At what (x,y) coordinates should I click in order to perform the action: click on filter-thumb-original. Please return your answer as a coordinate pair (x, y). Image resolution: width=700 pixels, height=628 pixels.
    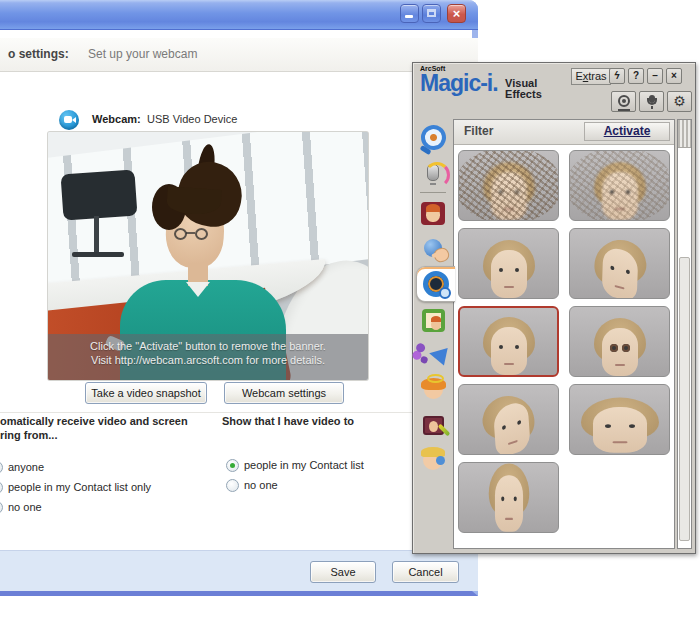
    Looking at the image, I should click on (508, 264).